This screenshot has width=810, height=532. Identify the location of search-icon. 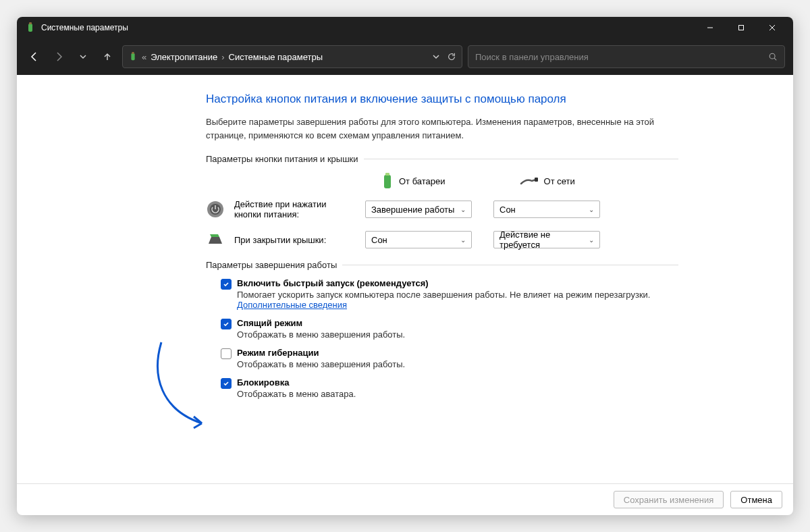
(773, 57).